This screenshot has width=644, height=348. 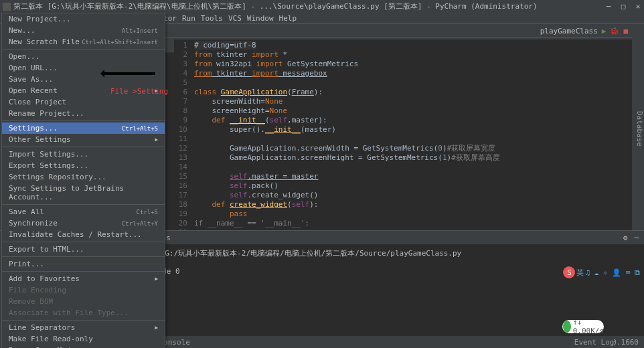 What do you see at coordinates (636, 238) in the screenshot?
I see `minimize-panel-icon: ─` at bounding box center [636, 238].